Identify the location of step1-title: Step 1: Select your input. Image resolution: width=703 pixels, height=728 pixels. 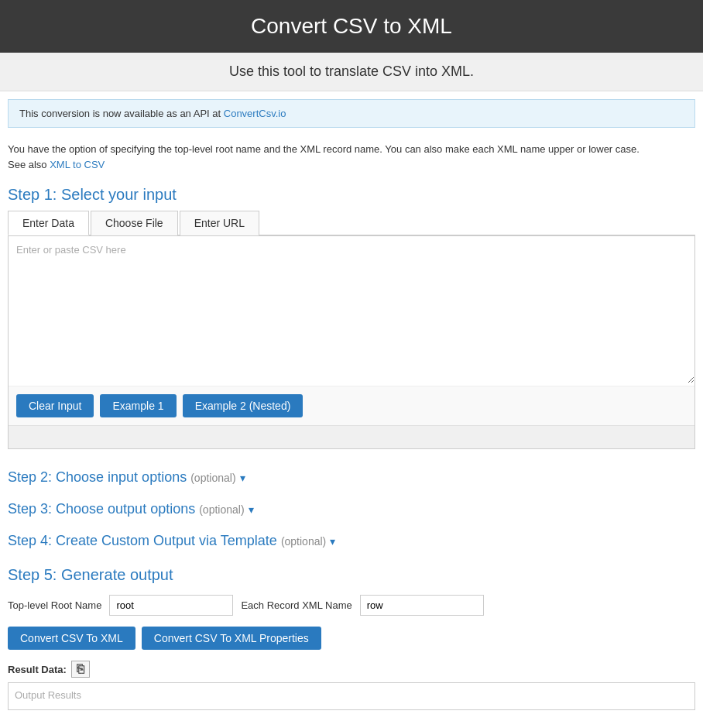
(352, 194).